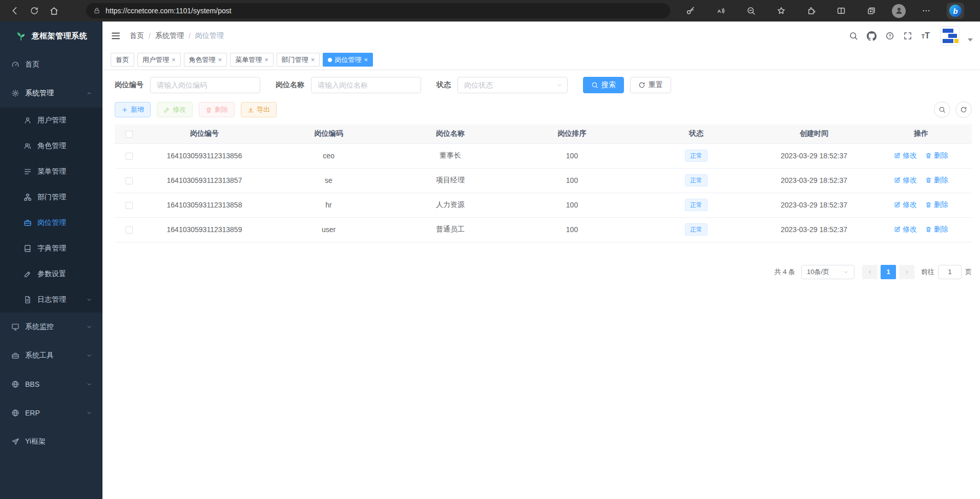 The height and width of the screenshot is (499, 980). I want to click on edit-icon, so click(167, 110).